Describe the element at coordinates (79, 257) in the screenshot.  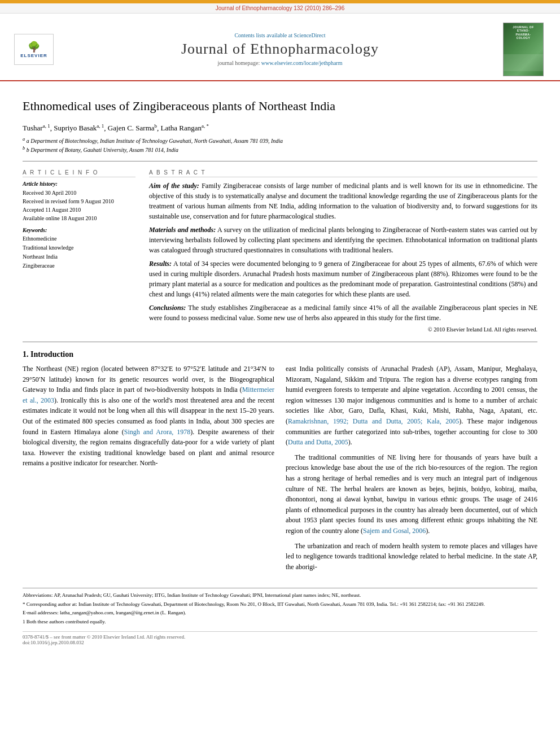
I see `keyword-3: Northeast India` at that location.